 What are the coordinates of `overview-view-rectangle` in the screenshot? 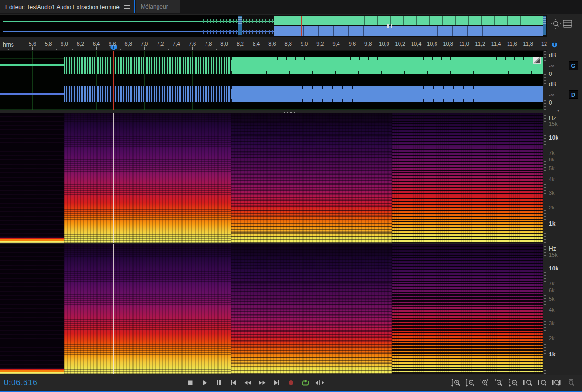 It's located at (393, 26).